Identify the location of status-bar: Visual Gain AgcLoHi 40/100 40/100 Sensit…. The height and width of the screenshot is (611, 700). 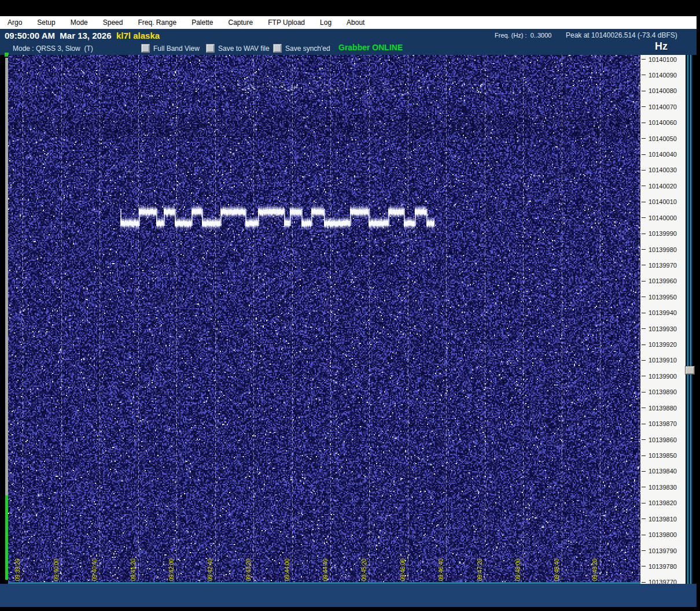
(348, 595).